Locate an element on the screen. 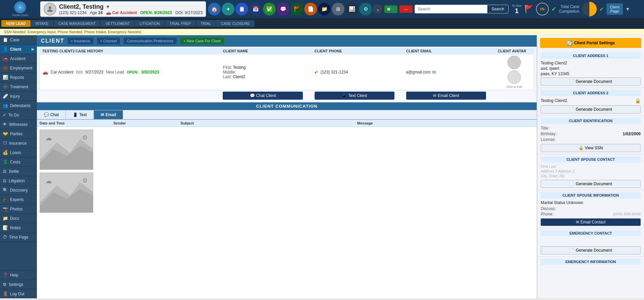  address1-generate-doc-btn: 📄 Generate Document is located at coordinates (591, 82).